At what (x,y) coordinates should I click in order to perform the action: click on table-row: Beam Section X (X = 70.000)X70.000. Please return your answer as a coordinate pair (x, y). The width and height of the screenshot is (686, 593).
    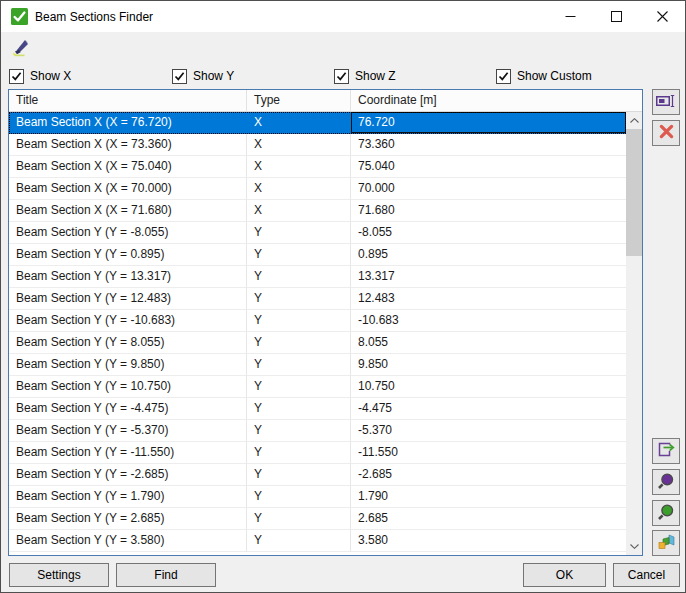
    Looking at the image, I should click on (318, 189).